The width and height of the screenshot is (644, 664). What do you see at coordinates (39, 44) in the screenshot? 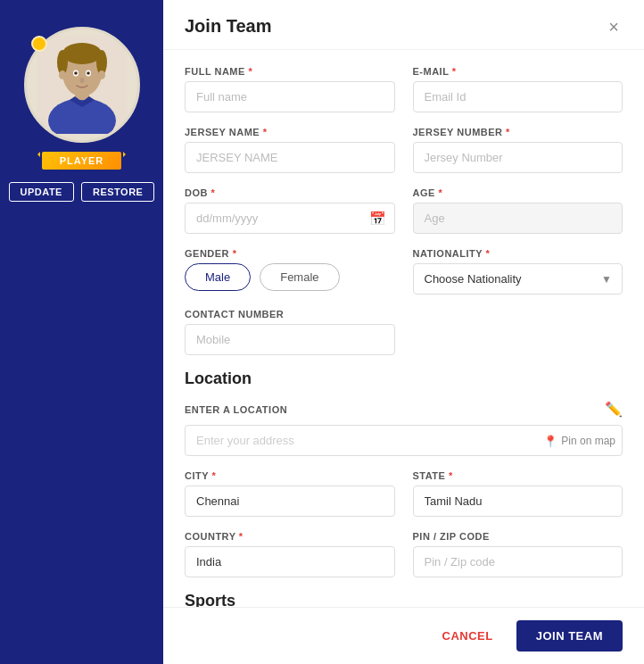
I see `gold-dot-icon` at bounding box center [39, 44].